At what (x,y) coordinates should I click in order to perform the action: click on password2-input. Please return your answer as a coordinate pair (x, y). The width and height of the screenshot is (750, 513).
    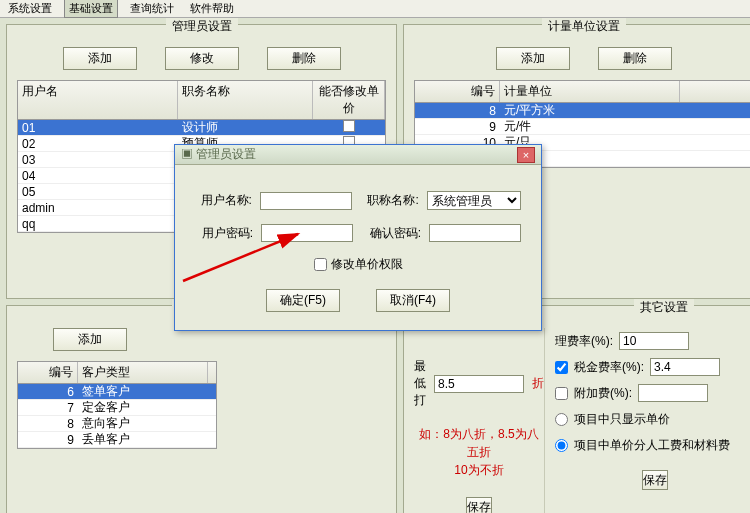
    Looking at the image, I should click on (475, 233).